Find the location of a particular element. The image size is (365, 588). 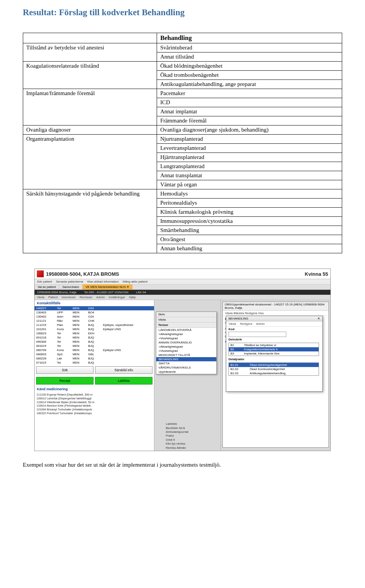

list-item: Prator is located at coordinates (177, 436).